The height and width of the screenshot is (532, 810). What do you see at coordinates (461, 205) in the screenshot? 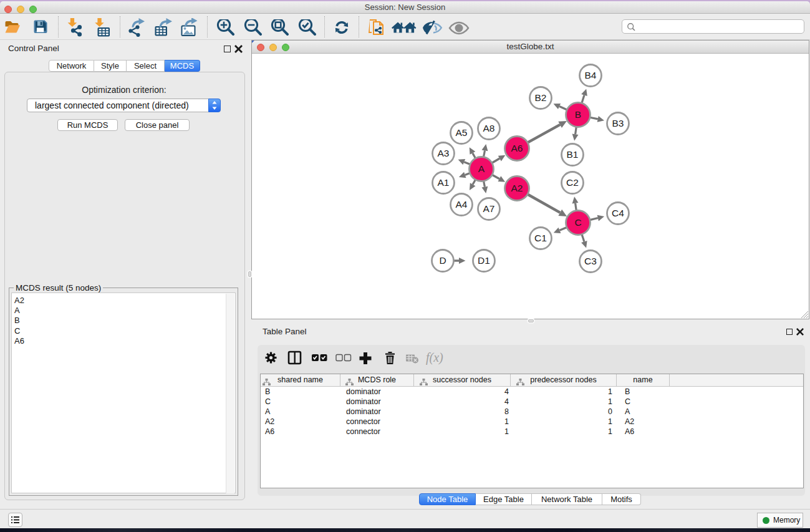
I see `svg-text: A4` at bounding box center [461, 205].